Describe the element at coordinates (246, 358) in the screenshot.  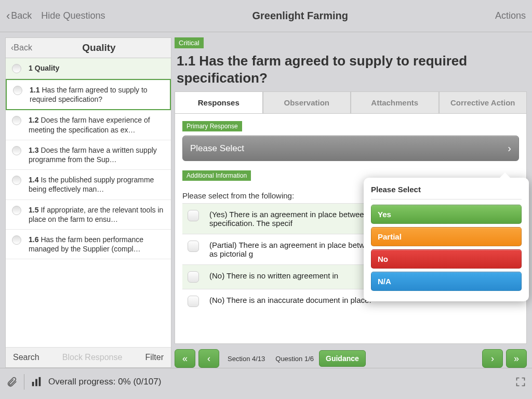
I see `section-indicator: Section 4/13` at that location.